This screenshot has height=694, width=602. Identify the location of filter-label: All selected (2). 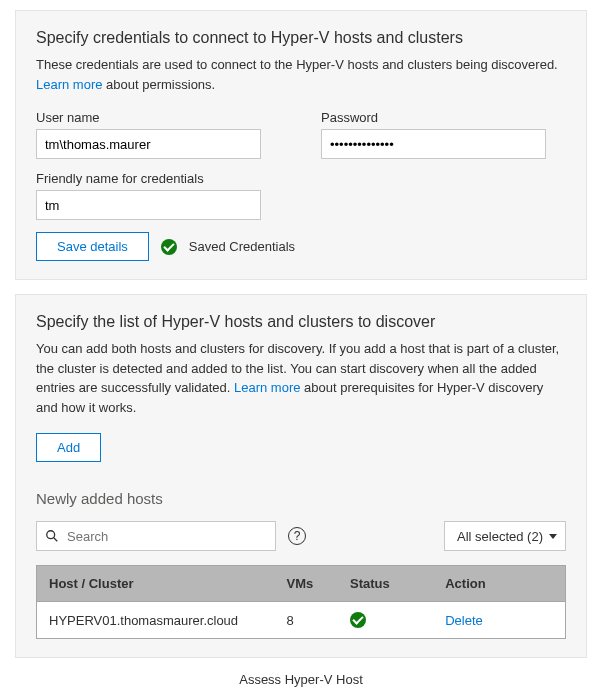
(500, 536).